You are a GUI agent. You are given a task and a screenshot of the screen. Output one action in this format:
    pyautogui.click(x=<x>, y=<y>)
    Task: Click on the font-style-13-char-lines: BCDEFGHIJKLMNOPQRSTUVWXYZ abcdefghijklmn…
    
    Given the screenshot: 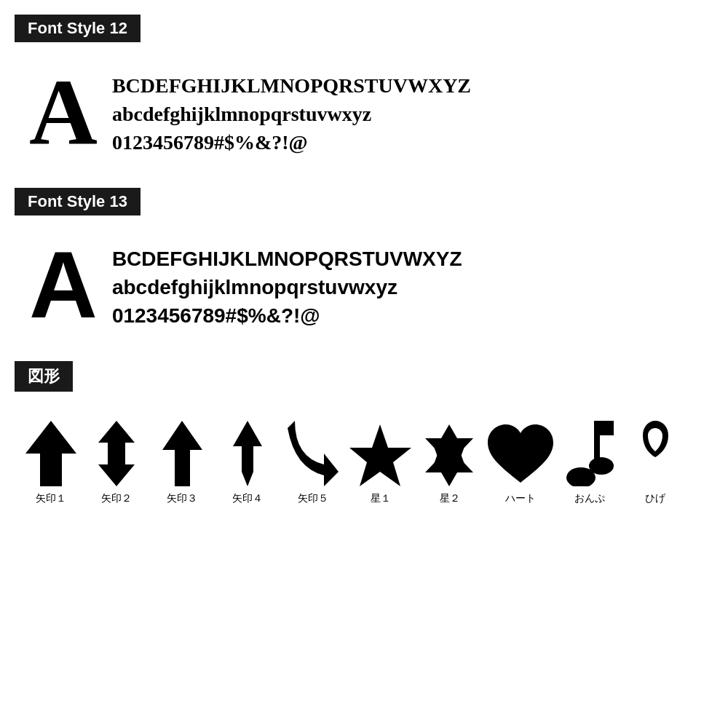 What is the action you would take?
    pyautogui.click(x=287, y=284)
    